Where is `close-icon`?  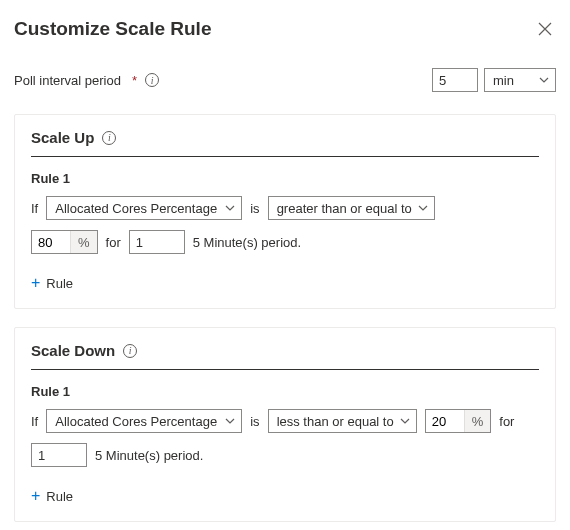
close-icon is located at coordinates (545, 29).